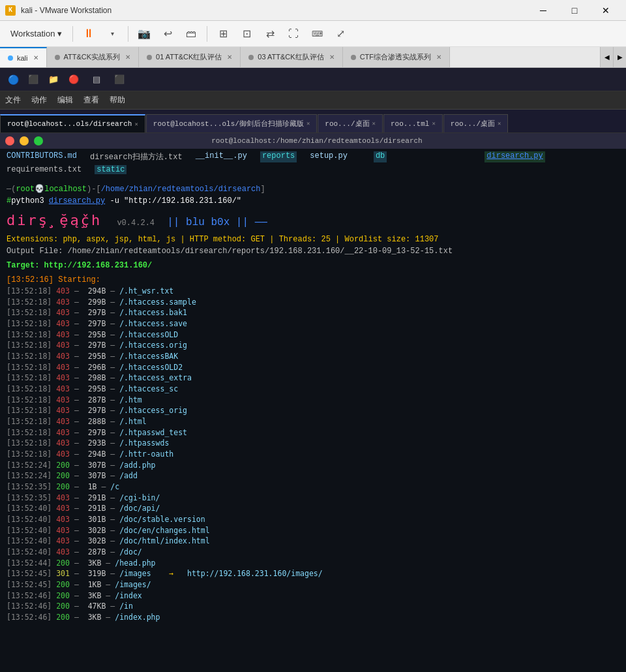  What do you see at coordinates (89, 34) in the screenshot?
I see `pause-button: ⏸` at bounding box center [89, 34].